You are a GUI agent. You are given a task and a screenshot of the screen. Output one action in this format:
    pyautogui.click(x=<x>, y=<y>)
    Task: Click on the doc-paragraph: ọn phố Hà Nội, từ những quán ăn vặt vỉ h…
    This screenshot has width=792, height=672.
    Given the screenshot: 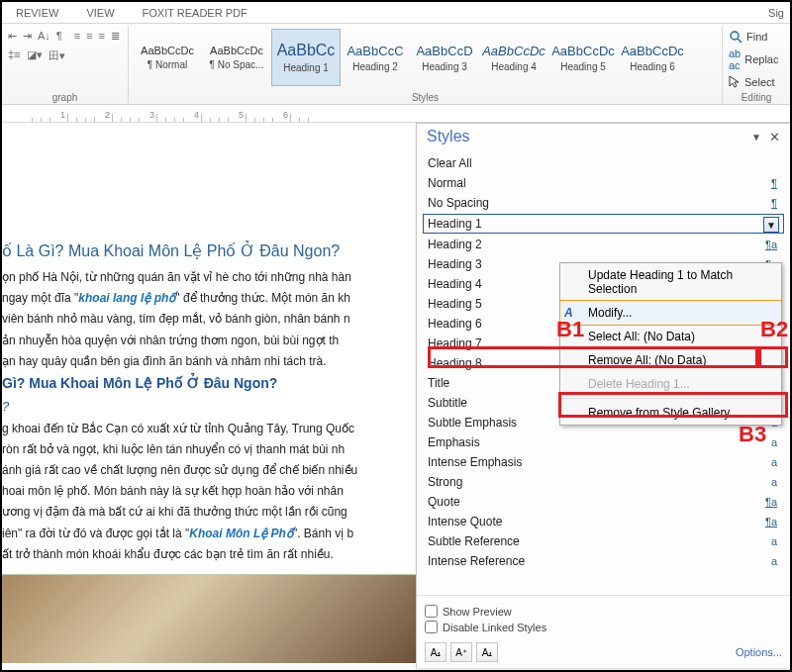 What is the action you would take?
    pyautogui.click(x=209, y=277)
    